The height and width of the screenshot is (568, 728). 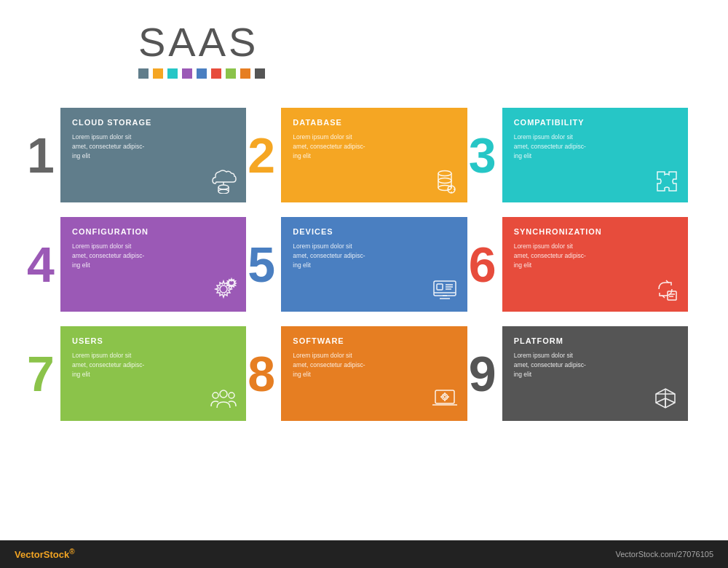 What do you see at coordinates (558, 256) in the screenshot?
I see `card-text-6: Lorem ipsum dolor sitamet, consectetur a…` at bounding box center [558, 256].